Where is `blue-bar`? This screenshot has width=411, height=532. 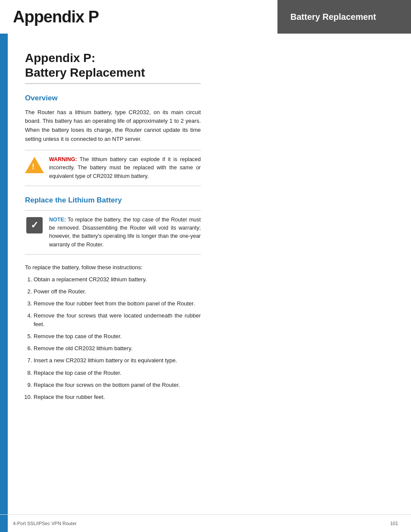
blue-bar is located at coordinates (4, 283).